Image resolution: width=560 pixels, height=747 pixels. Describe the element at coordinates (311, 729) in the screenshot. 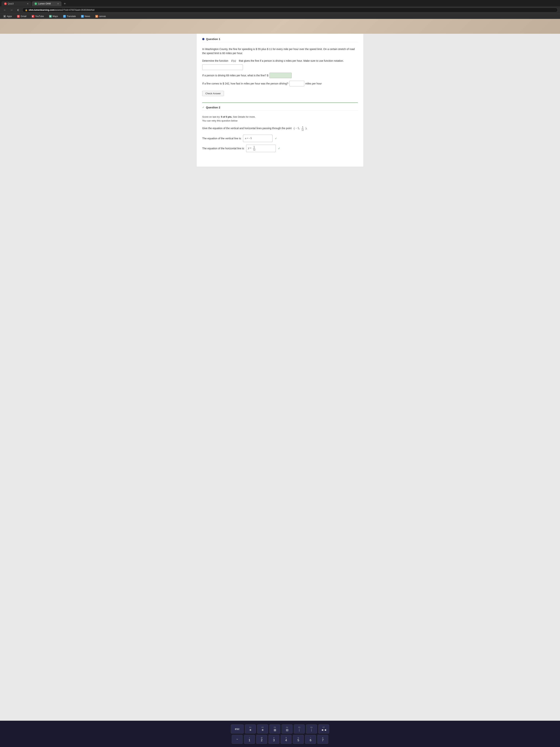

I see `key-f6: F6 ⋮` at that location.